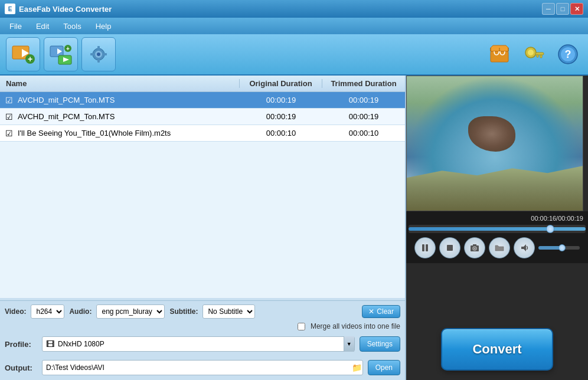  I want to click on profile-select-field: 🎞 DNxHD 1080P ▼, so click(198, 344).